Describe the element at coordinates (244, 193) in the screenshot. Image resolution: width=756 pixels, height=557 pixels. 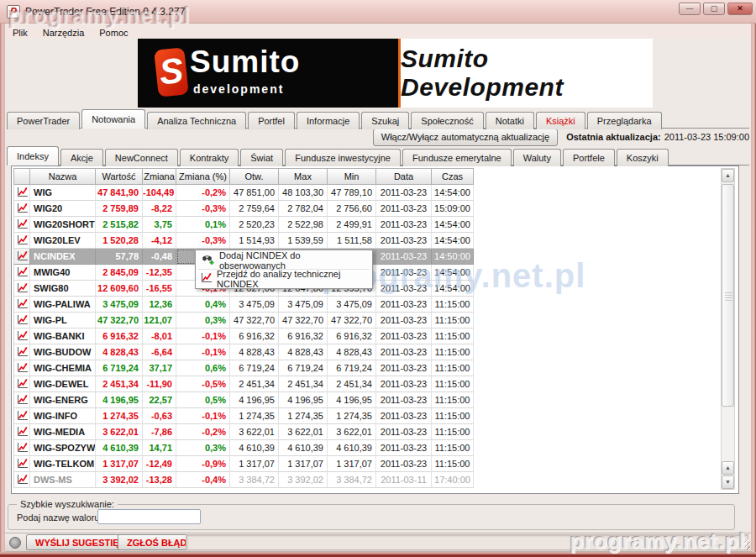
I see `table-row-wig: WIG47 841,90-104,49-0,2%47 851,0048 103,…` at that location.